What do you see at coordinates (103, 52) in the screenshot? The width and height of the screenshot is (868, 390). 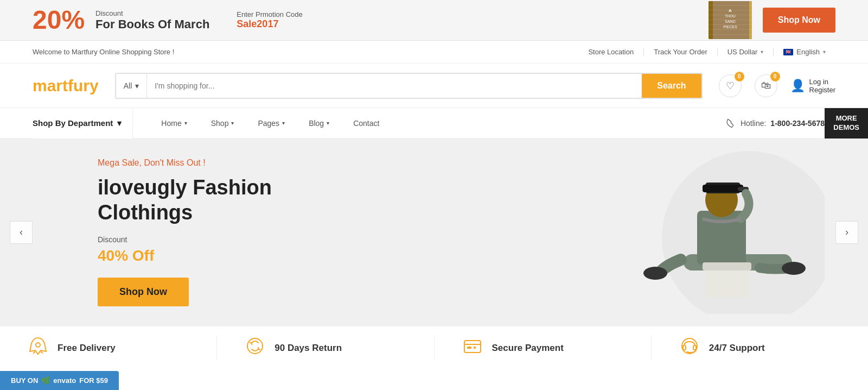 I see `welcome-text: Welcome to Martfury Online Shopping Stor…` at bounding box center [103, 52].